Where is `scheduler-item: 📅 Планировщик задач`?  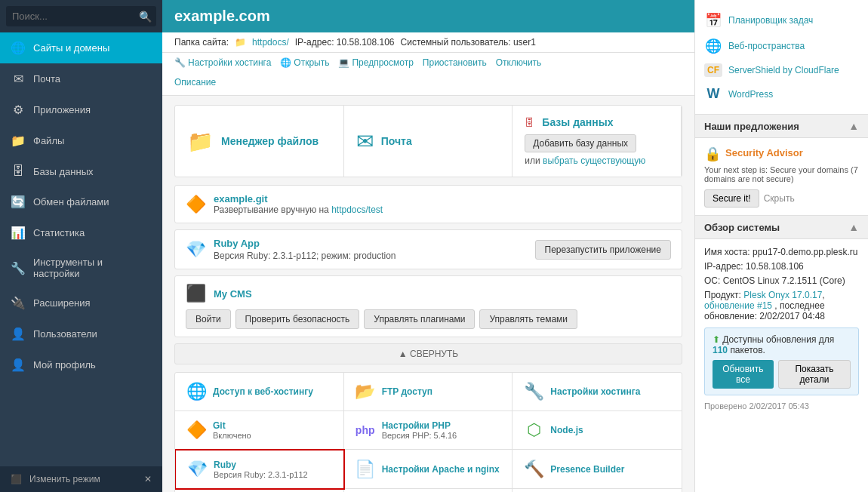
scheduler-item: 📅 Планировщик задач is located at coordinates (782, 20).